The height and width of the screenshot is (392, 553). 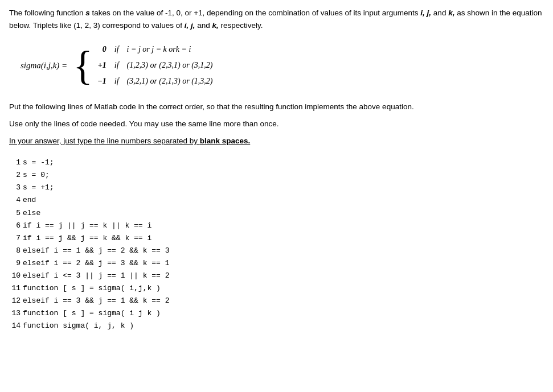 What do you see at coordinates (39, 188) in the screenshot?
I see `line-code-3: s = +1;` at bounding box center [39, 188].